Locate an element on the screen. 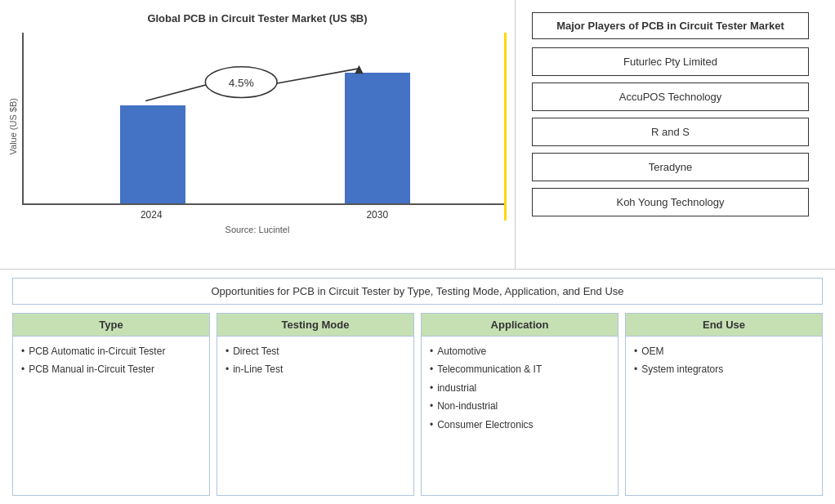  testing-item-2-text: in-Line Test is located at coordinates (258, 369).